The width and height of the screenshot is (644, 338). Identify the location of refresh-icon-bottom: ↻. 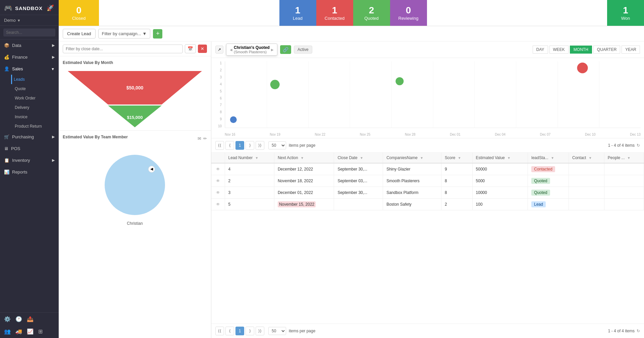
(638, 331).